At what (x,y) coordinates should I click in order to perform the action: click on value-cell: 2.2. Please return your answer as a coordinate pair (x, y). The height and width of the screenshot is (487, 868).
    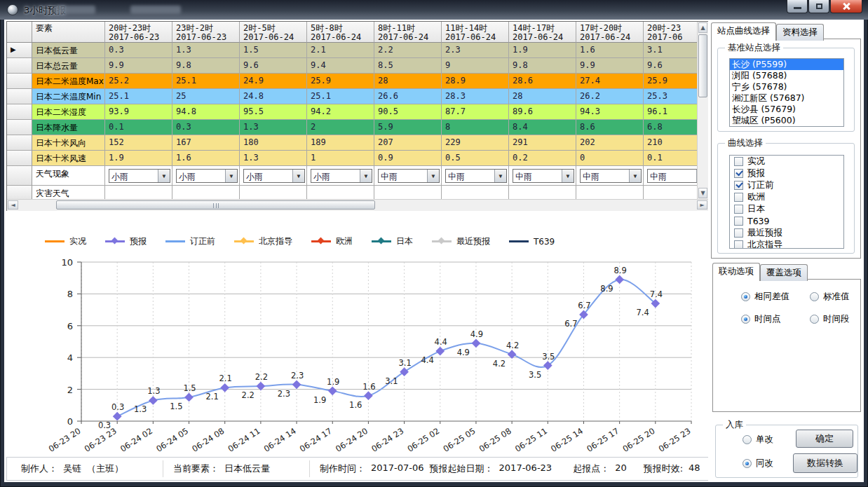
    Looking at the image, I should click on (408, 50).